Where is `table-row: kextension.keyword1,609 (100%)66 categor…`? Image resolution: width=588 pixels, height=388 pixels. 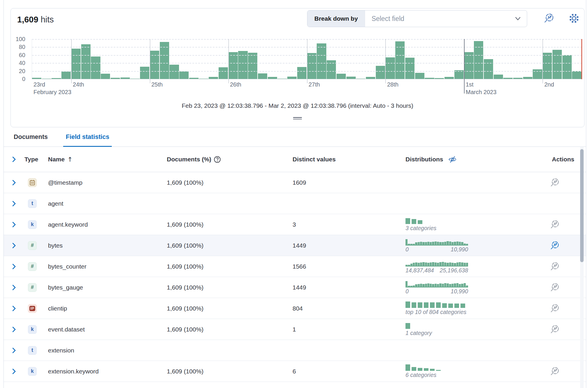
table-row: kextension.keyword1,609 (100%)66 categor… is located at coordinates (295, 371).